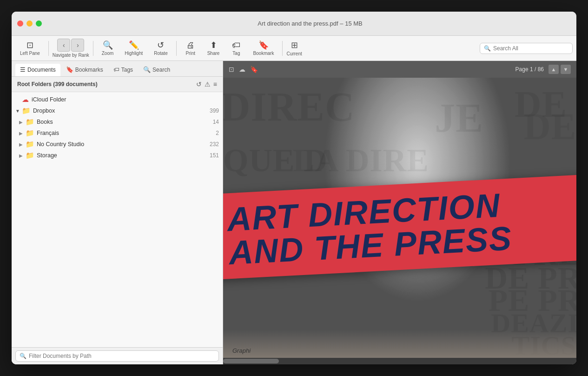 The width and height of the screenshot is (588, 376). What do you see at coordinates (191, 48) in the screenshot?
I see `print-button: 🖨 Print` at bounding box center [191, 48].